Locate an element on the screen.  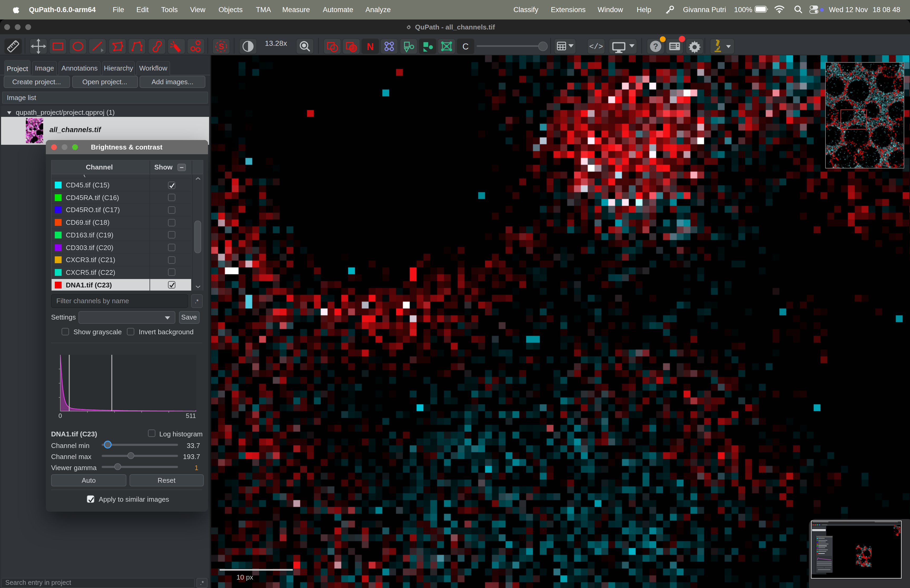
svg-text: C is located at coordinates (466, 46).